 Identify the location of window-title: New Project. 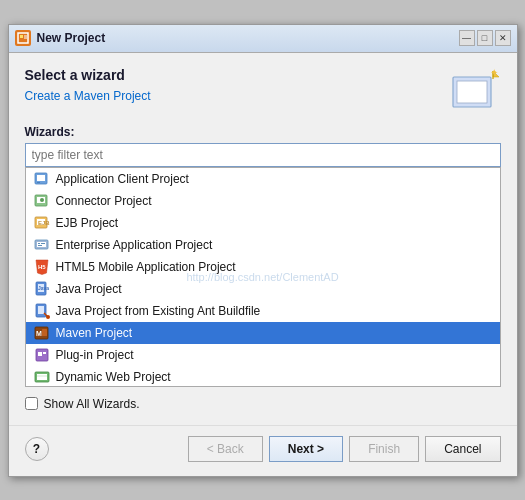
(72, 38).